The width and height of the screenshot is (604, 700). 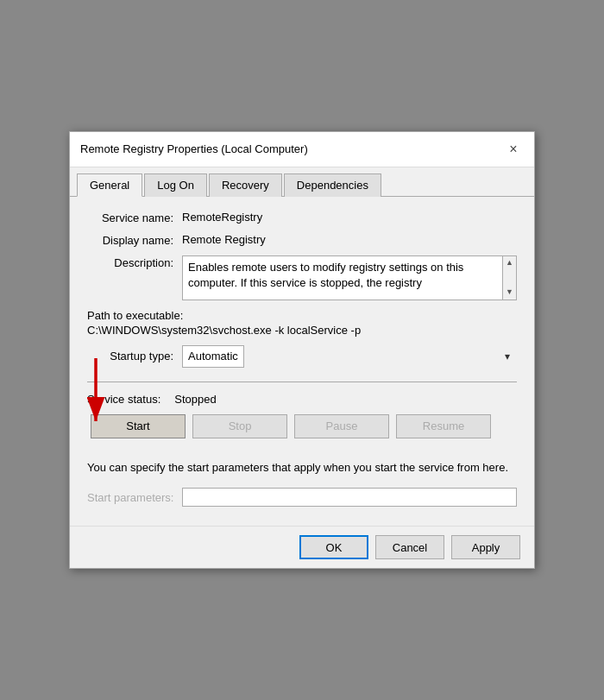 I want to click on scroll-down-arrow: ▼, so click(x=509, y=293).